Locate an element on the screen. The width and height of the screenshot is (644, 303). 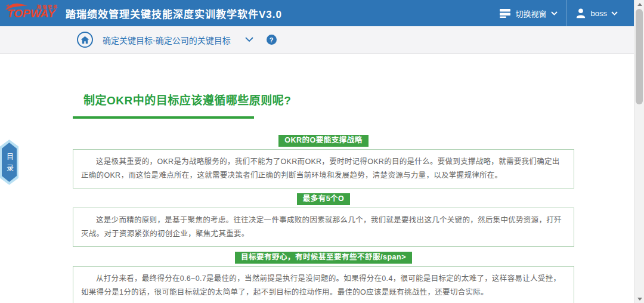
scrollbar-thumb is located at coordinates (639, 57).